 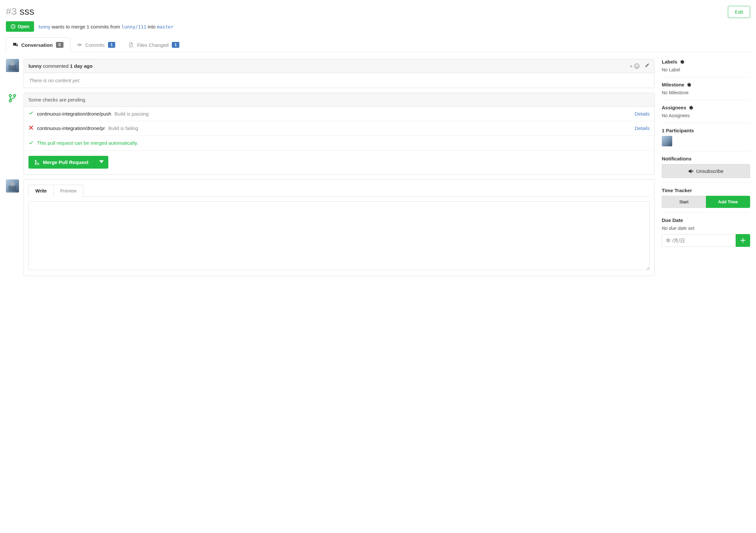 What do you see at coordinates (706, 116) in the screenshot?
I see `assignees-none: No Assignees` at bounding box center [706, 116].